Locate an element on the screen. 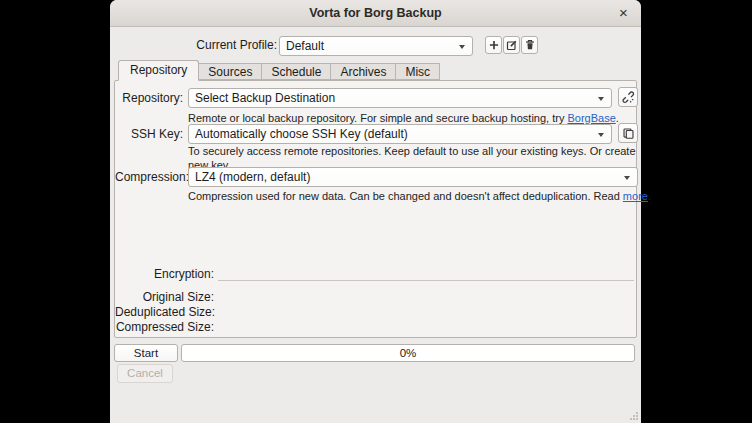 This screenshot has width=752, height=423. profile-select-value: Default is located at coordinates (305, 46).